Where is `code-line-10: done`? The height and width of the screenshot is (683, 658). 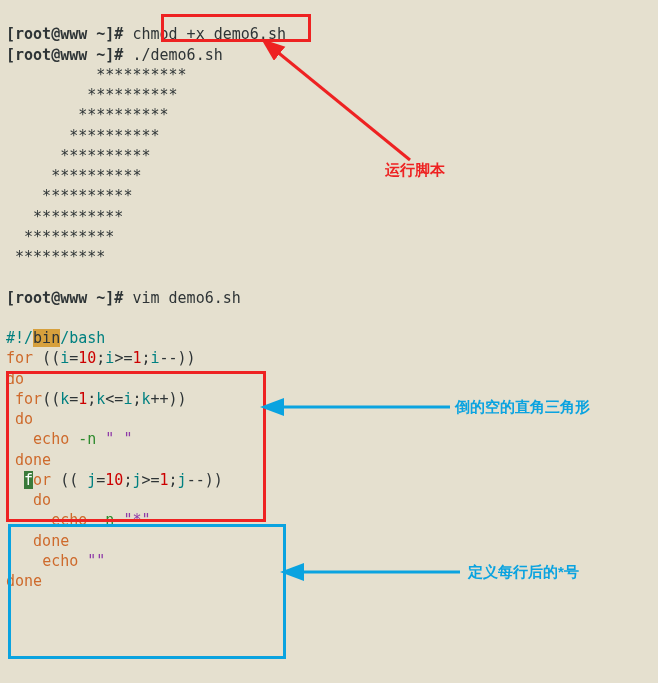 code-line-10: done is located at coordinates (38, 541).